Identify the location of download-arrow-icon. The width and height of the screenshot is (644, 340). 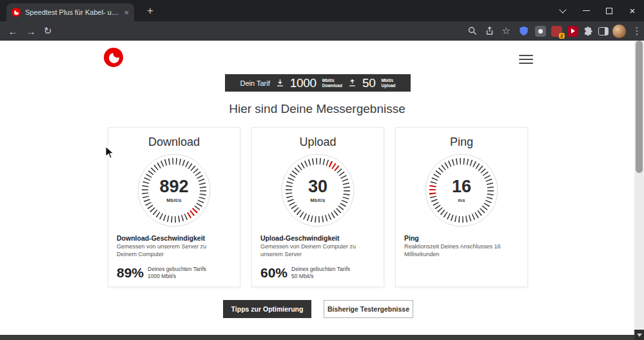
(280, 83).